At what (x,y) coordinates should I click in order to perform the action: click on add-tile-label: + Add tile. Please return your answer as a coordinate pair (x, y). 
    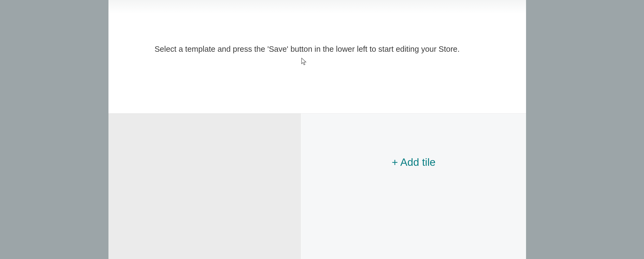
    Looking at the image, I should click on (414, 162).